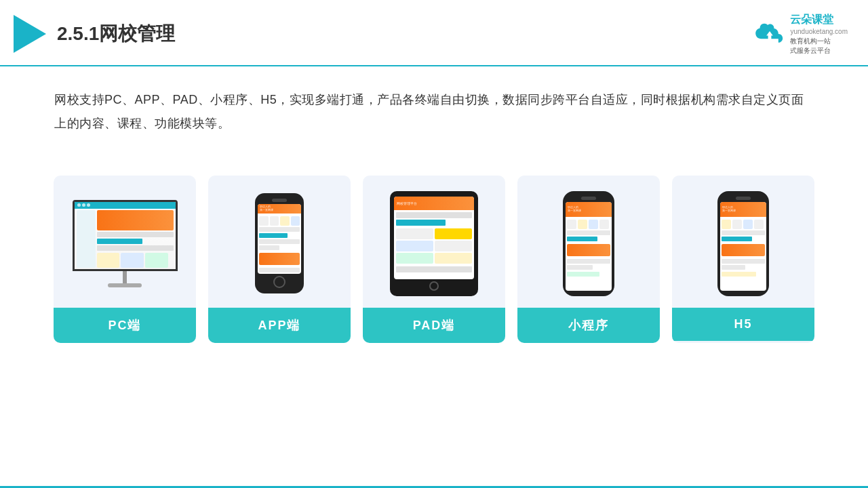  What do you see at coordinates (800, 34) in the screenshot?
I see `header-right: 云朵课堂 yunduoketang.com 教育机构一站式服务云平台` at bounding box center [800, 34].